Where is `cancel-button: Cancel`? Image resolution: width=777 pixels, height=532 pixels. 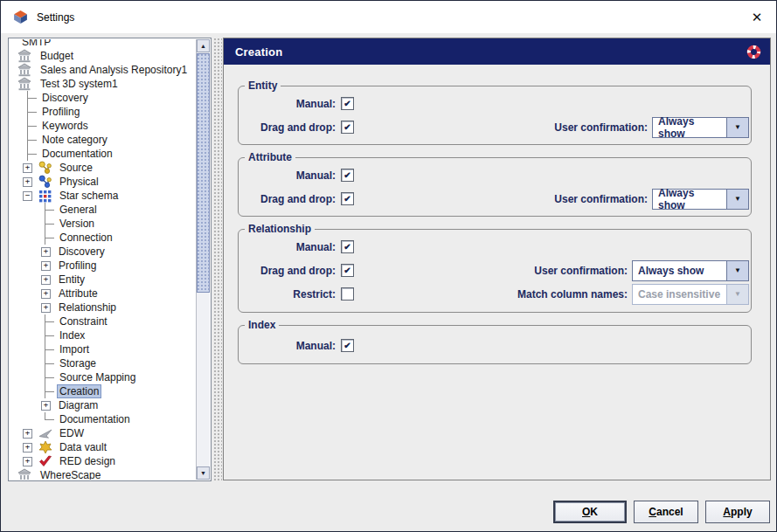 cancel-button: Cancel is located at coordinates (666, 512).